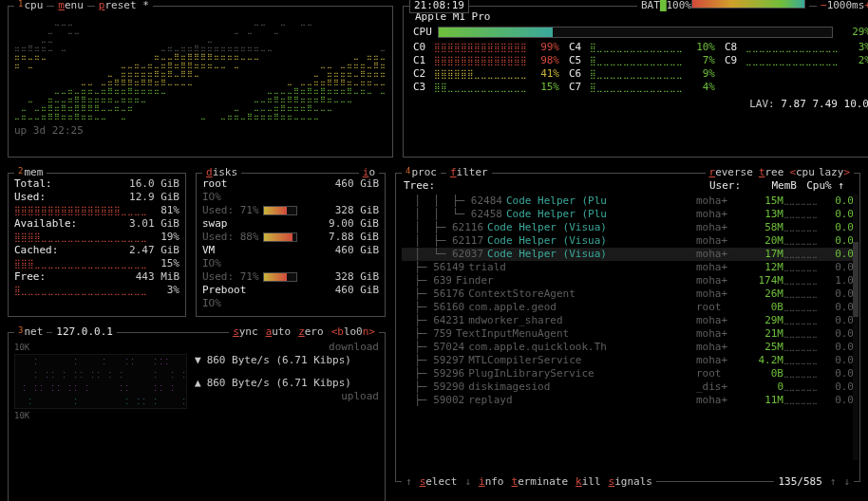 The width and height of the screenshot is (868, 501). Describe the element at coordinates (291, 290) in the screenshot. I see `disk-row: Preboot460 GiB` at that location.